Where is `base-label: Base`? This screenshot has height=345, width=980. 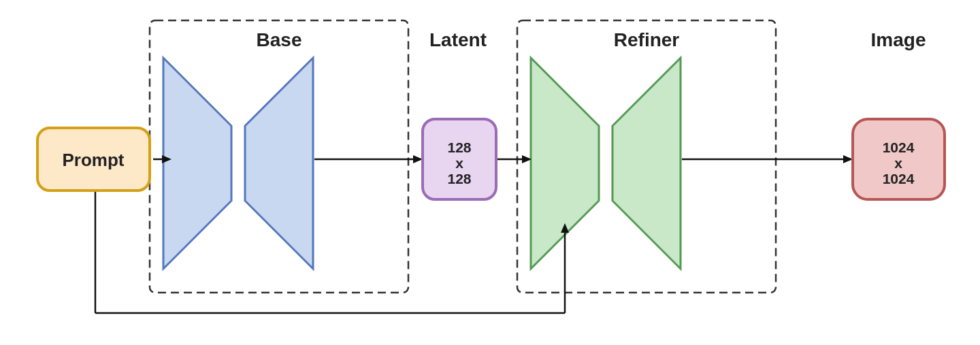
base-label: Base is located at coordinates (279, 39).